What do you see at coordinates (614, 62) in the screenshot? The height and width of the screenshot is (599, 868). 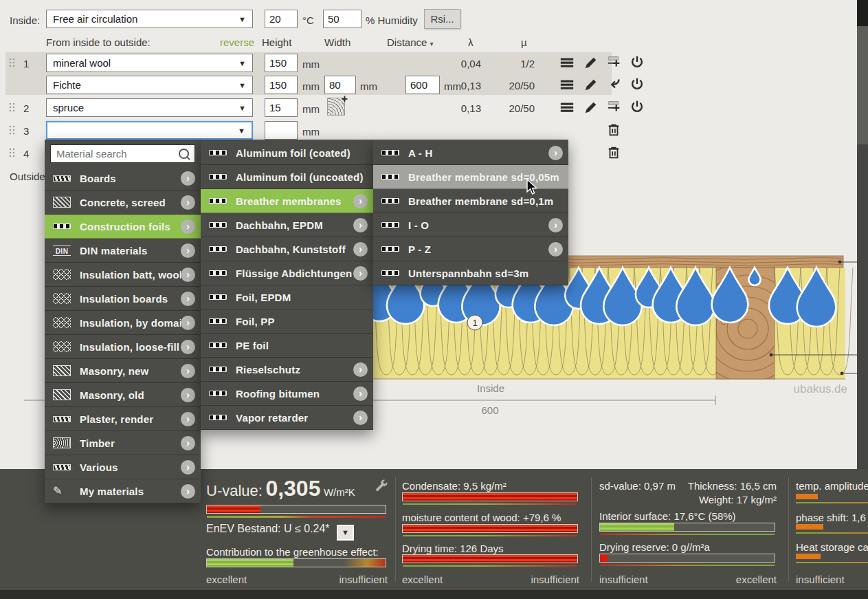 I see `layer1-split-add-icon` at bounding box center [614, 62].